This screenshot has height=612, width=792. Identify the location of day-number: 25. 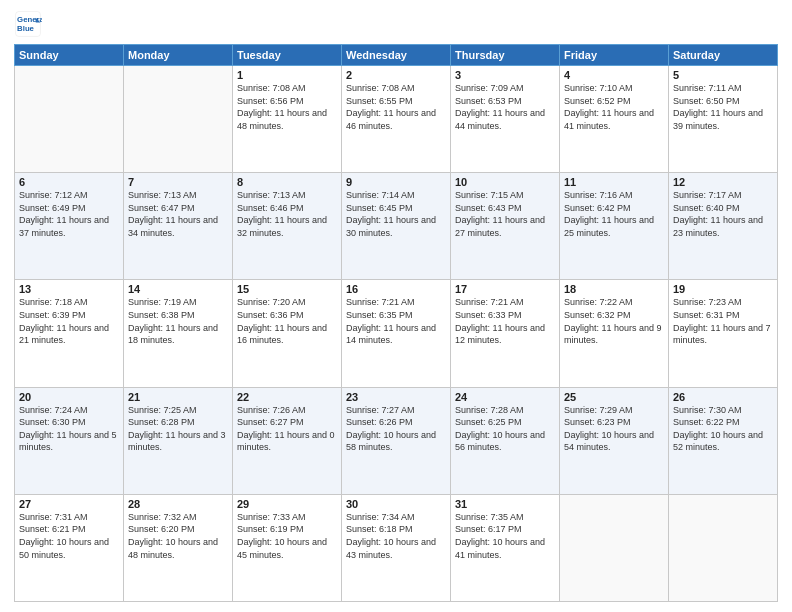
(614, 397).